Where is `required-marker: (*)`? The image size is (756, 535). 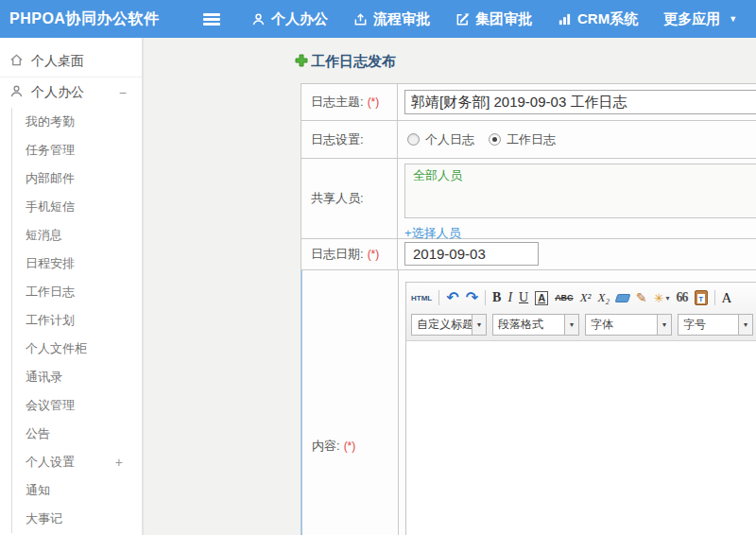
required-marker: (*) is located at coordinates (374, 102).